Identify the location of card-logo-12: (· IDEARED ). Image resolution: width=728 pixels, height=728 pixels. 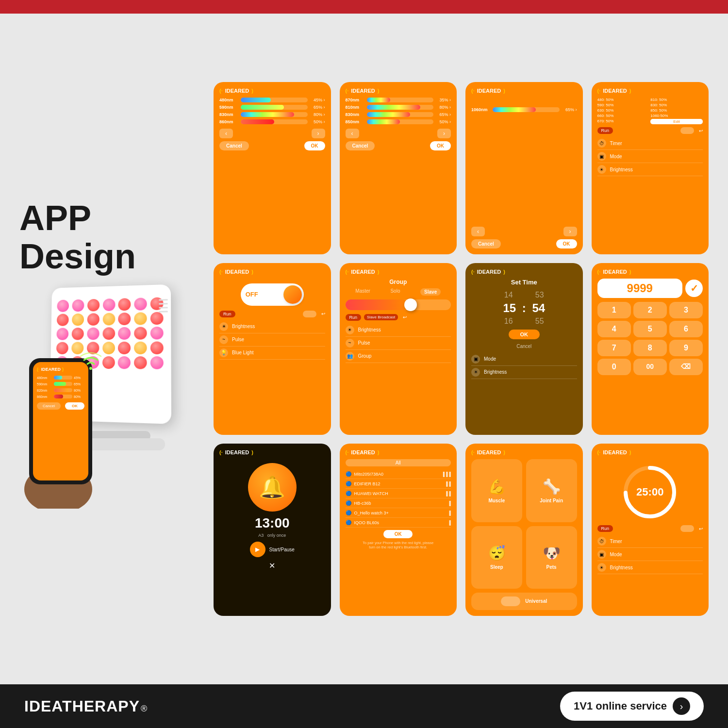
(650, 452).